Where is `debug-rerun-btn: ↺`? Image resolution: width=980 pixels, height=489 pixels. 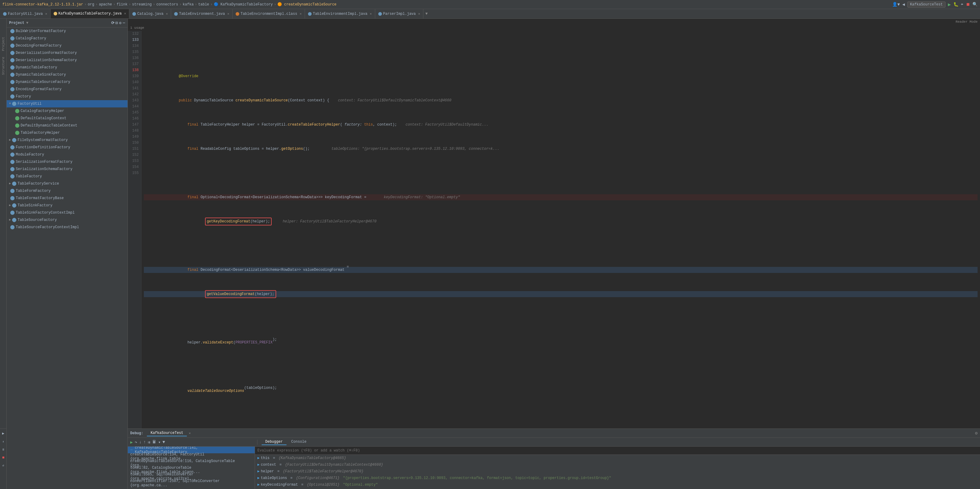 debug-rerun-btn: ↺ is located at coordinates (3, 465).